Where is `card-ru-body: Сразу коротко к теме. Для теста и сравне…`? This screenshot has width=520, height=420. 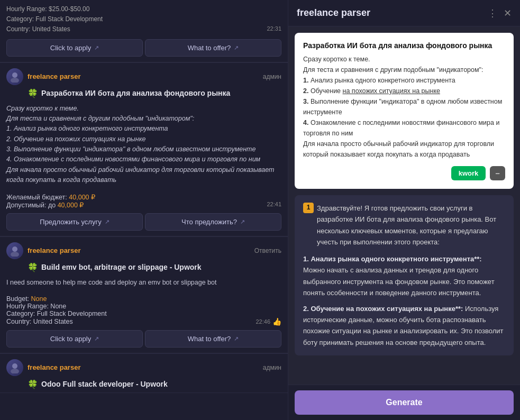
card-ru-body: Сразу коротко к теме. Для теста и сравне… is located at coordinates (144, 146).